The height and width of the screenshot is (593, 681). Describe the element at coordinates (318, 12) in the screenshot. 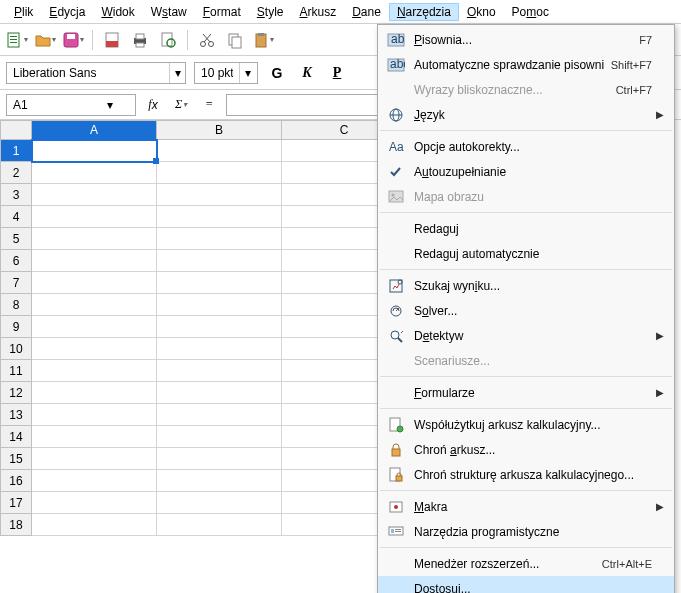

I see `menu-arkusz: Arkusz` at that location.